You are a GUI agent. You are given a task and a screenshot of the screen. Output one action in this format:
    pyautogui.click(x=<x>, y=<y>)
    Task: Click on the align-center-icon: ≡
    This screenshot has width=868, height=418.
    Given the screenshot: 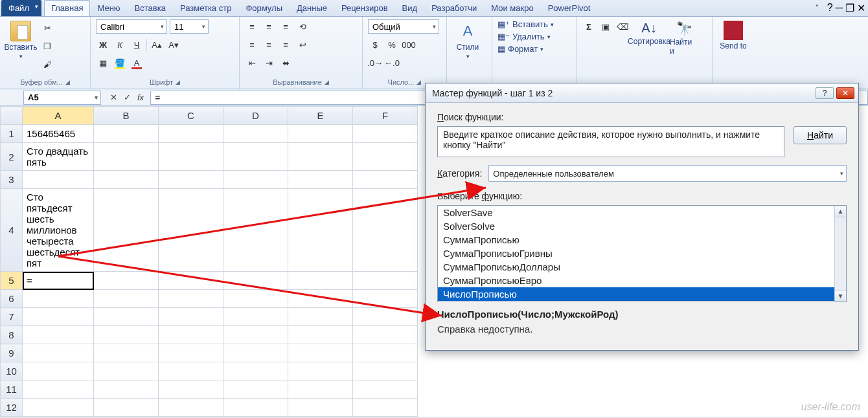 What is the action you would take?
    pyautogui.click(x=269, y=45)
    